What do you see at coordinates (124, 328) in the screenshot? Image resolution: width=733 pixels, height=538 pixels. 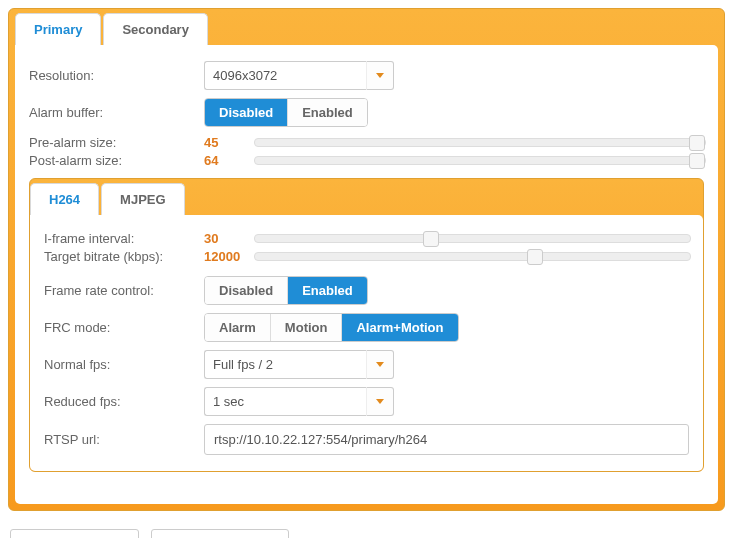 I see `frc-mode-label: FRC mode:` at bounding box center [124, 328].